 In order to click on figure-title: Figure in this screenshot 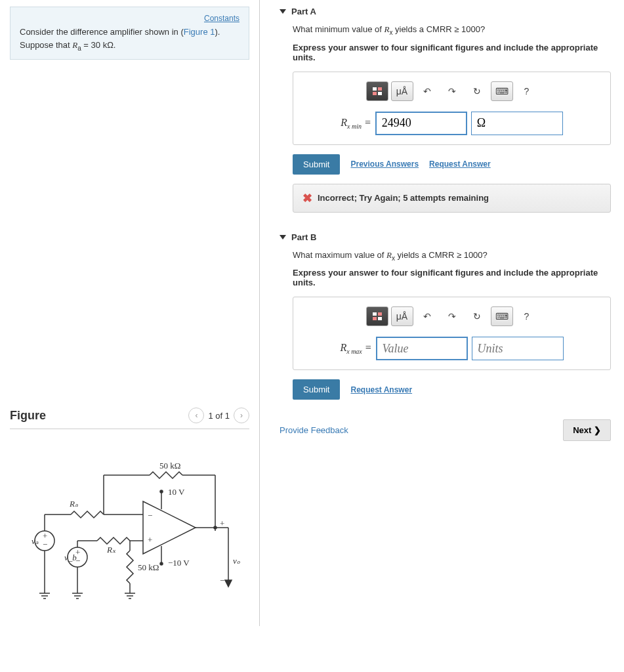, I will do `click(28, 416)`.